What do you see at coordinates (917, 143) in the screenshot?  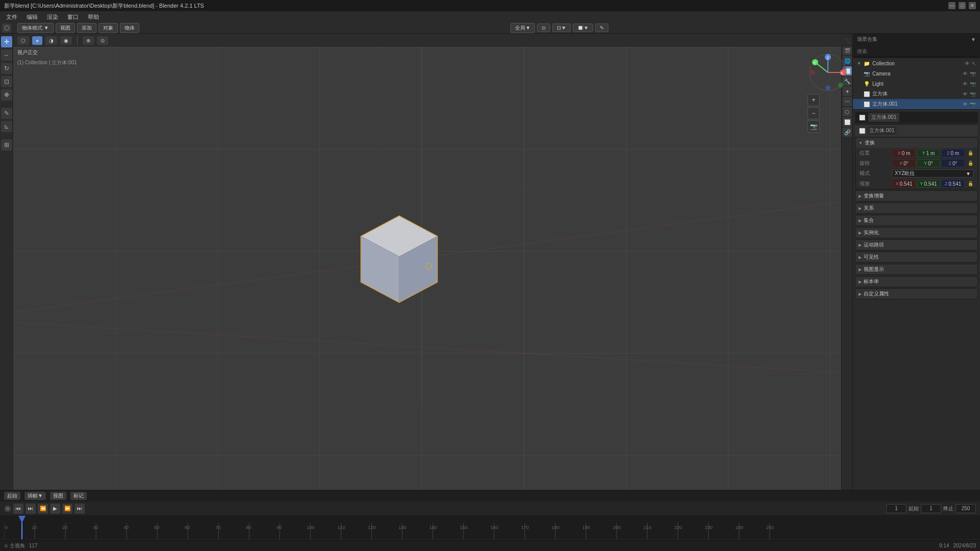 I see `transform-header: ▼ 变换` at bounding box center [917, 143].